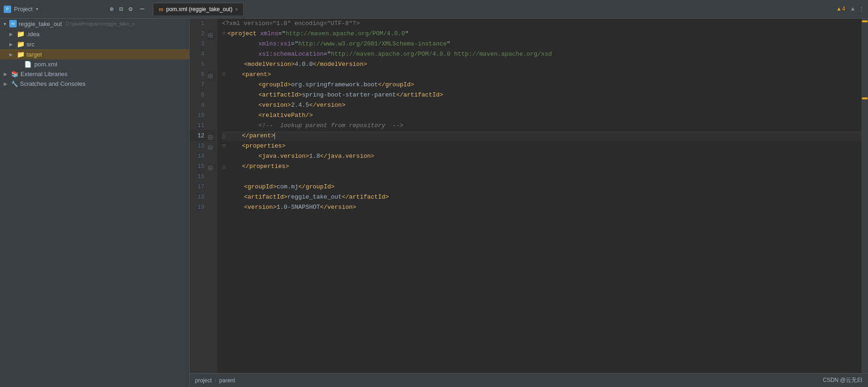 This screenshot has width=868, height=387. Describe the element at coordinates (7, 9) in the screenshot. I see `project-icon: P` at that location.